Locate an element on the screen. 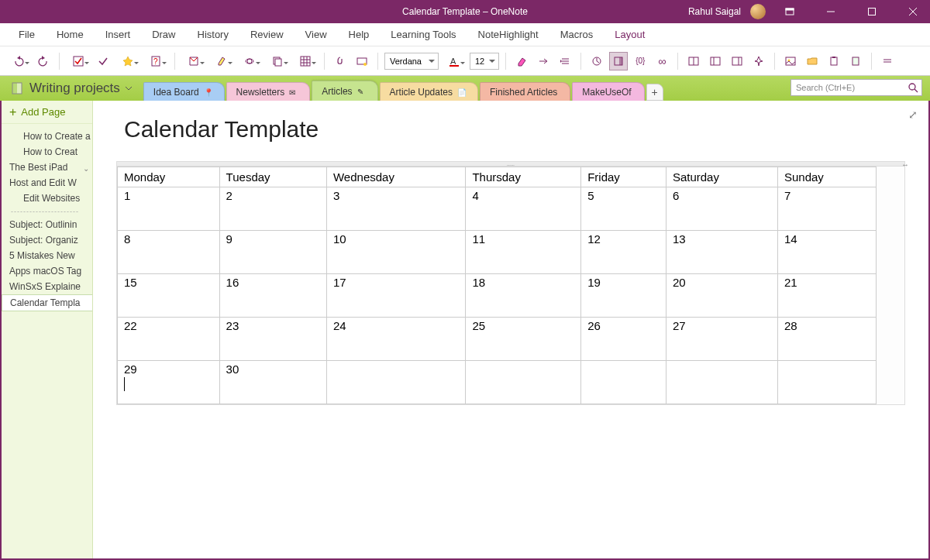 This screenshot has width=930, height=560. menu-macros: Macros is located at coordinates (577, 34).